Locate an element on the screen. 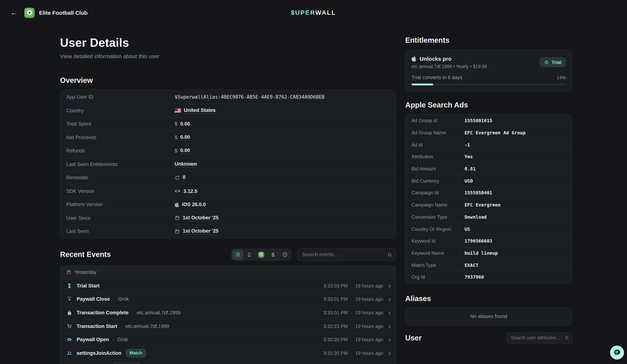 The height and width of the screenshot is (364, 627). row-value: 0 is located at coordinates (184, 178).